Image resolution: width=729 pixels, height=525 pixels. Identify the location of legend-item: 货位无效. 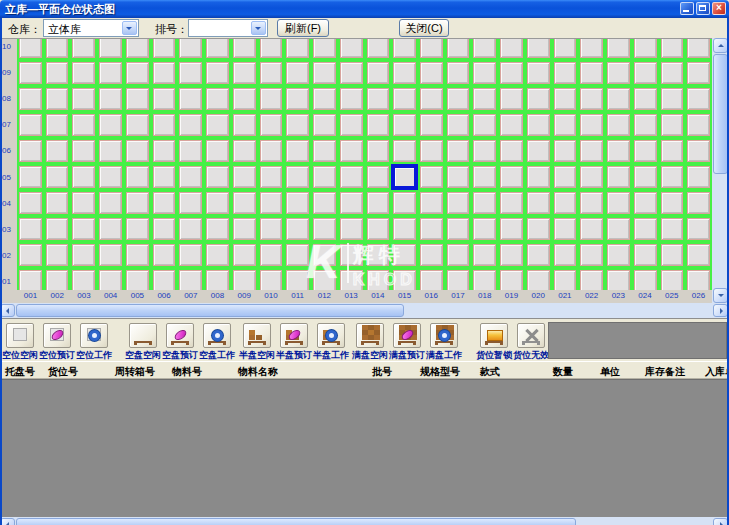
(531, 342).